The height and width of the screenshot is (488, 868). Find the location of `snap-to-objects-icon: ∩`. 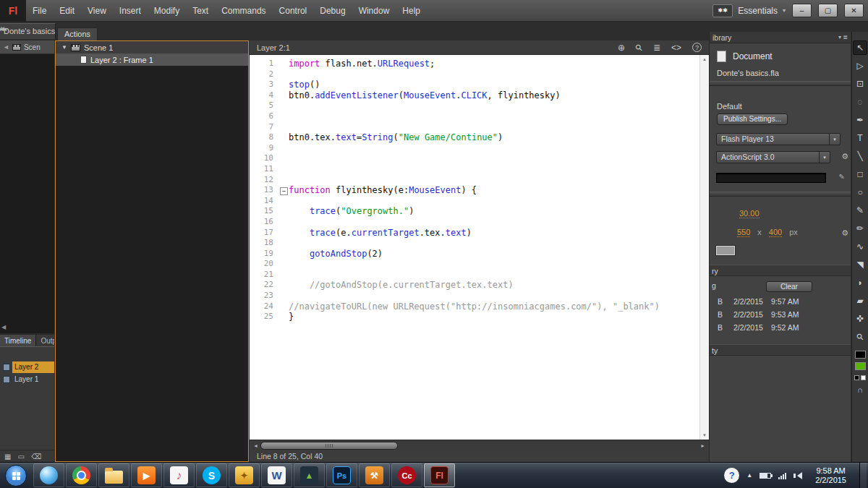

snap-to-objects-icon: ∩ is located at coordinates (860, 390).